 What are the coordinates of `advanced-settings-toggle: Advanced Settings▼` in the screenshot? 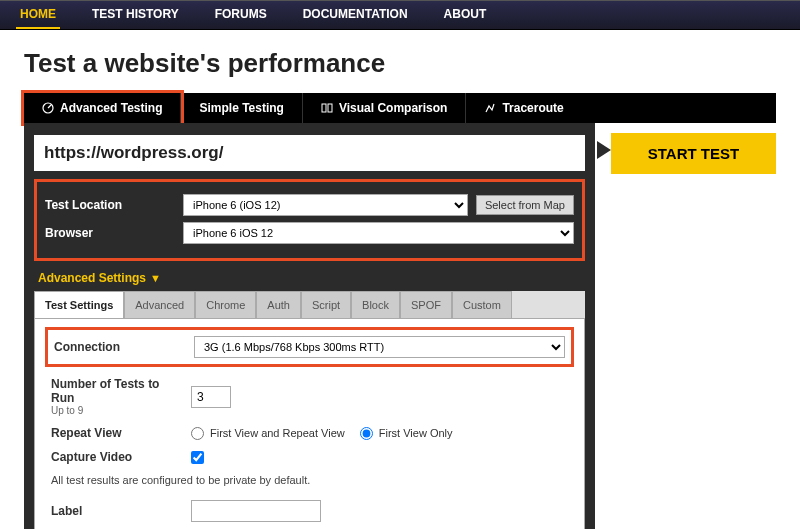 It's located at (310, 276).